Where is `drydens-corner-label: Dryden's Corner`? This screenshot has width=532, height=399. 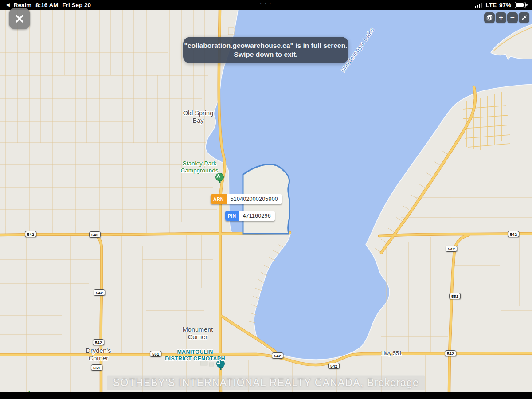 drydens-corner-label: Dryden's Corner is located at coordinates (98, 355).